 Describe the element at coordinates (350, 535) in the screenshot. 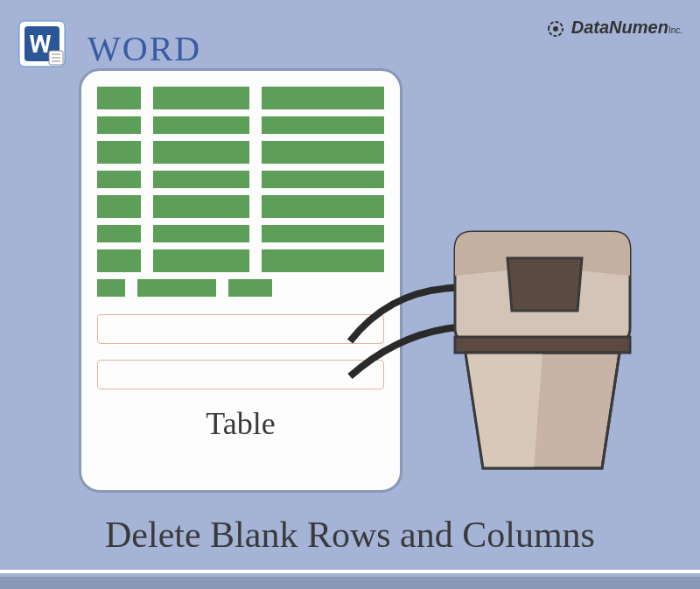

I see `page-title: Delete Blank Rows and Columns` at that location.